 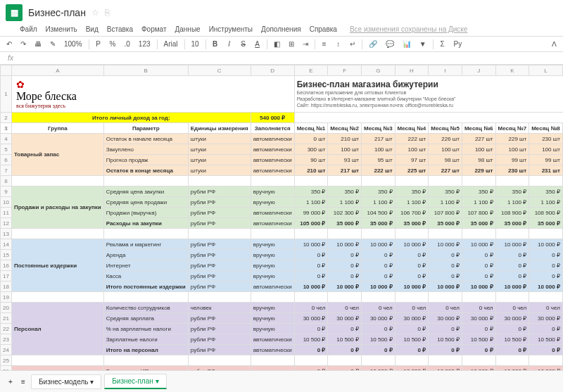 What do you see at coordinates (99, 44) in the screenshot?
I see `currency-button: Р` at bounding box center [99, 44].